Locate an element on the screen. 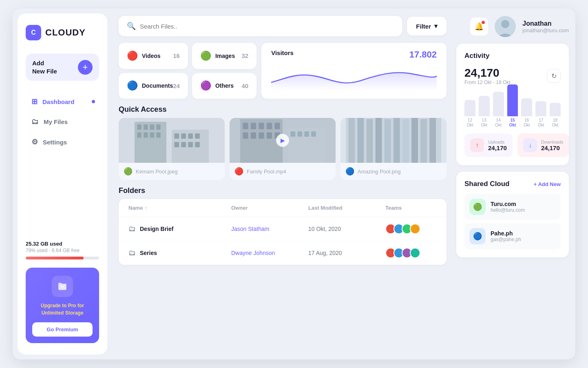 The image size is (588, 368). avatar is located at coordinates (415, 229).